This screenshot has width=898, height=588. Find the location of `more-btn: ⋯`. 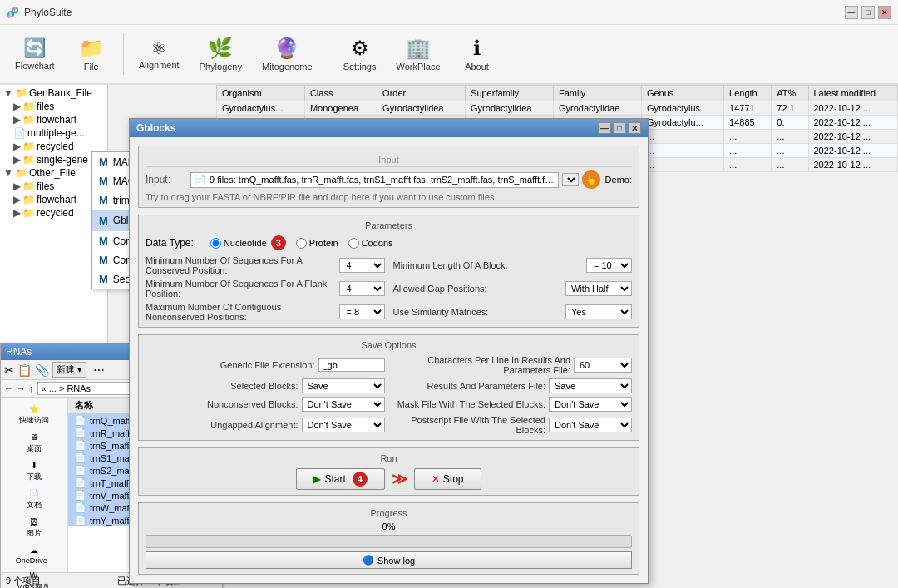

more-btn: ⋯ is located at coordinates (99, 370).